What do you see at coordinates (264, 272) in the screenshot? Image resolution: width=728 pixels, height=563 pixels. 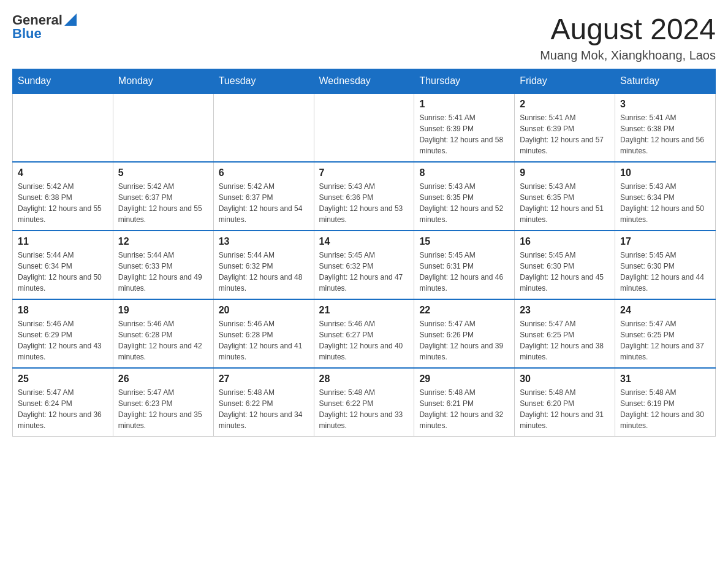 I see `day-info: Sunrise: 5:44 AMSunset: 6:32 PMDaylight:…` at bounding box center [264, 272].